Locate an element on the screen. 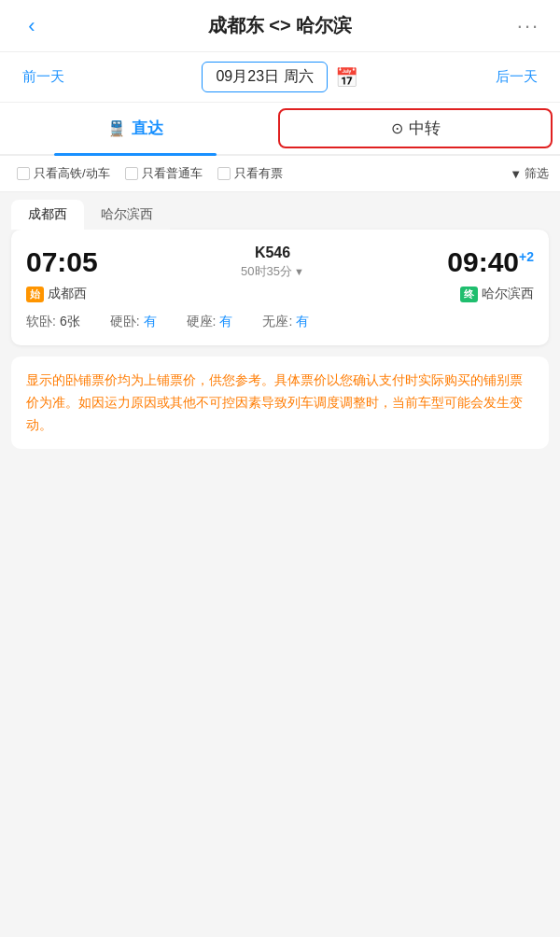  depart-station-name: 成都西 is located at coordinates (67, 294).